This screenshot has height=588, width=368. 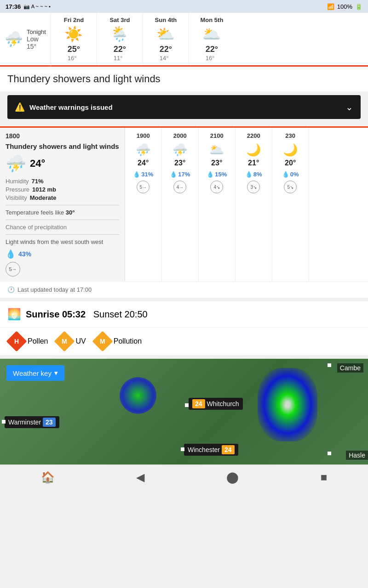 What do you see at coordinates (54, 289) in the screenshot?
I see `last-updated-text: Last updated today at 17:00` at bounding box center [54, 289].